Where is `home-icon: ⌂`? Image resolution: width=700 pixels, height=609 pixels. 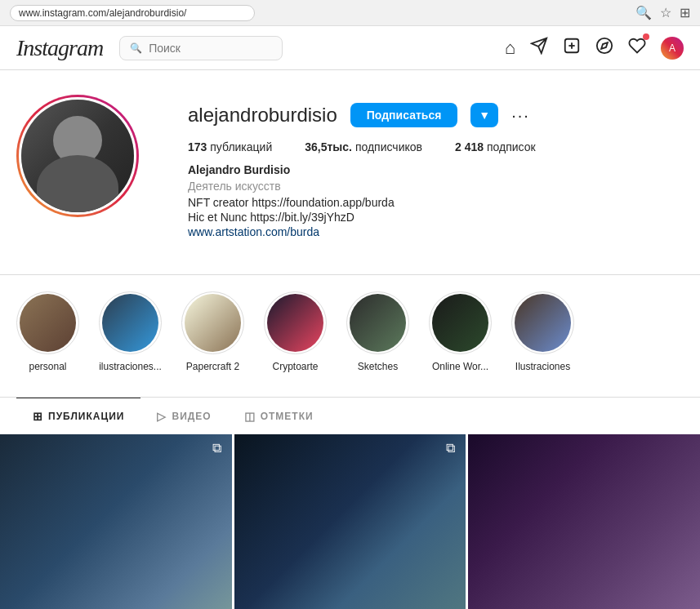 home-icon: ⌂ is located at coordinates (510, 48).